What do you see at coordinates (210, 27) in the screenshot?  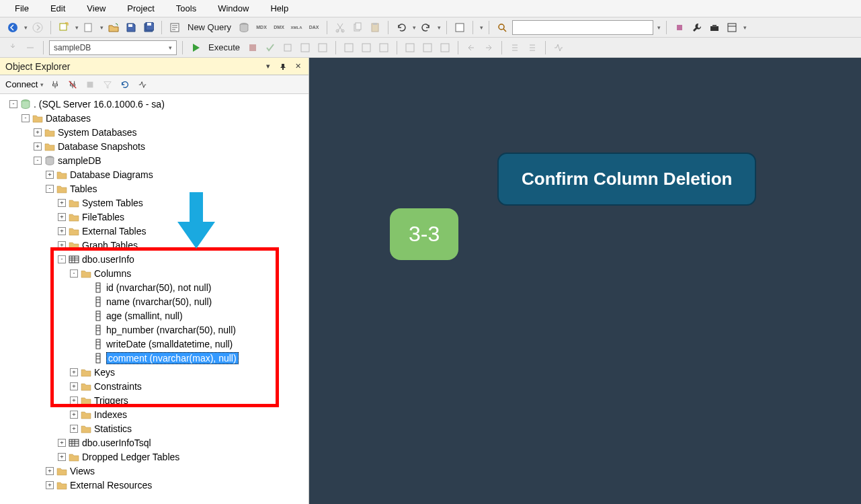 I see `new-query-button: New Query` at bounding box center [210, 27].